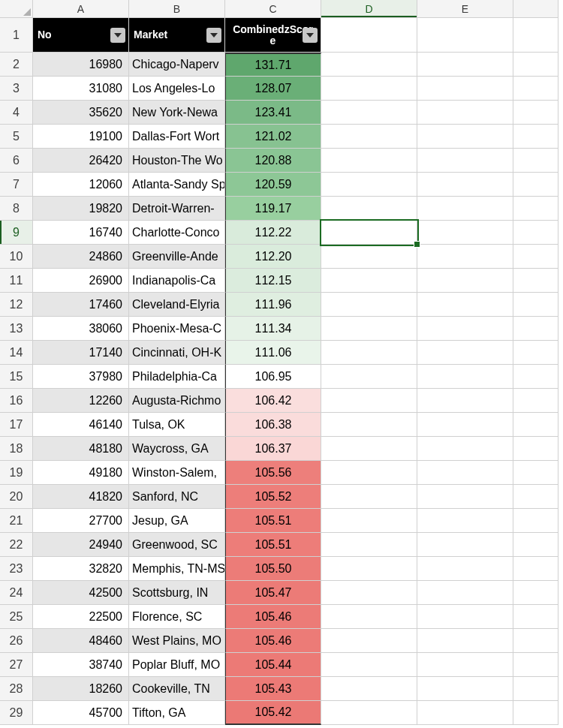 The height and width of the screenshot is (728, 563). Describe the element at coordinates (177, 353) in the screenshot. I see `cell-market: Cincinnati, OH-K` at that location.